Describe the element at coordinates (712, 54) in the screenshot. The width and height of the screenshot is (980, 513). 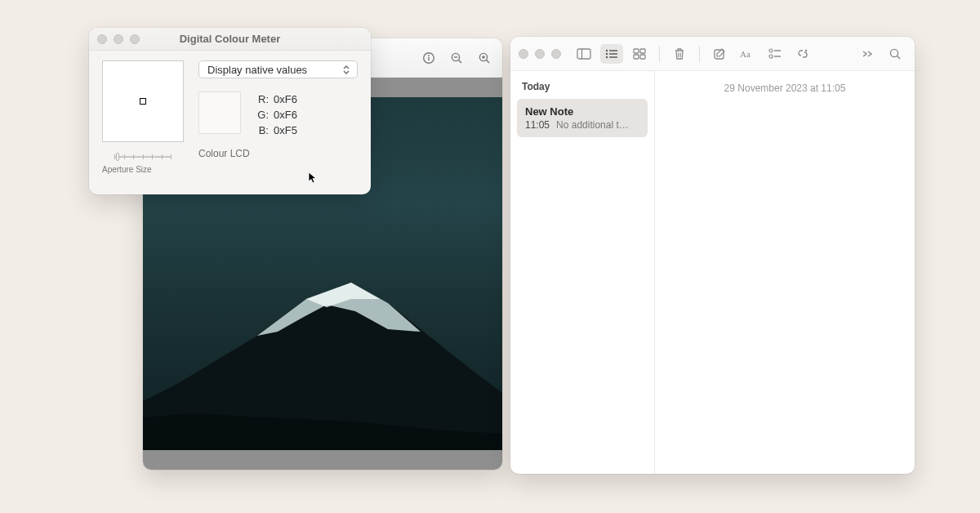
I see `notes-toolbar: Aa` at that location.